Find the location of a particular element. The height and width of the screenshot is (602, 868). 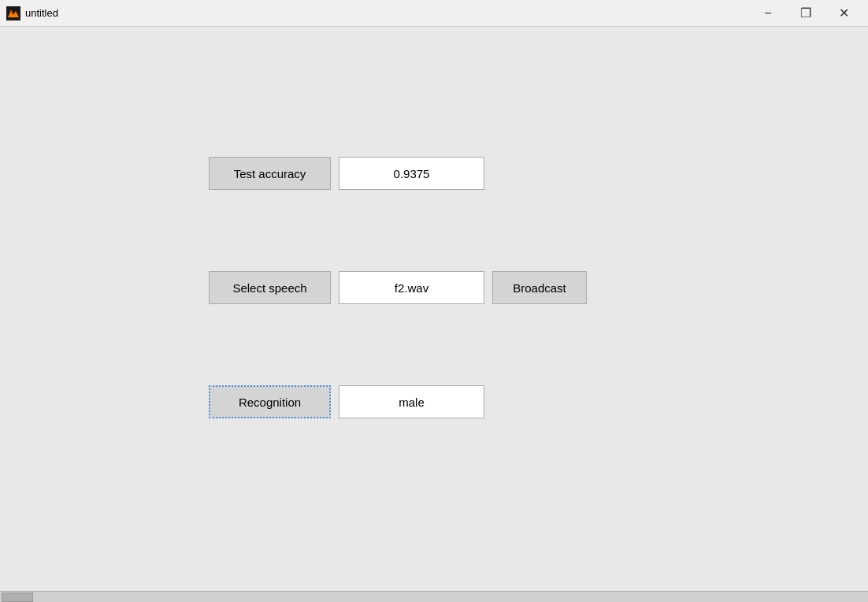

test-accuracy-label: Test accuracy is located at coordinates (269, 173).